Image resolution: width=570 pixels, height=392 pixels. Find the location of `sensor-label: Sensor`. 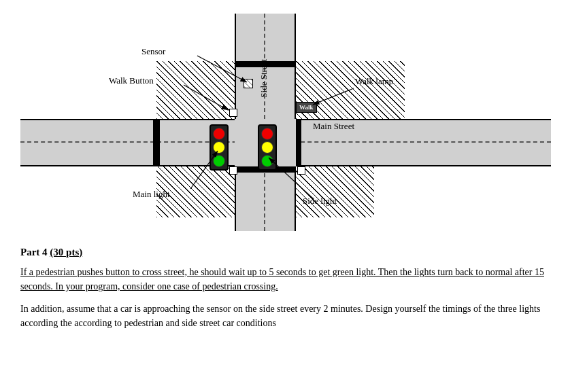

sensor-label: Sensor is located at coordinates (154, 52).